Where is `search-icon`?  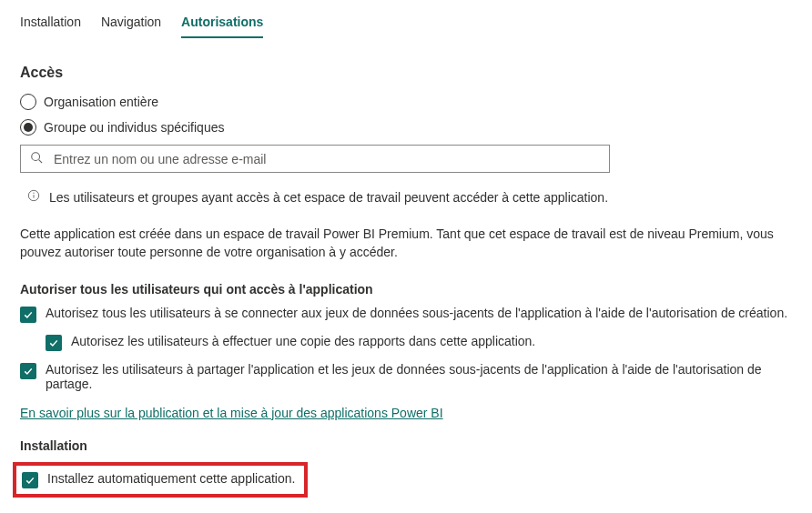 search-icon is located at coordinates (36, 158).